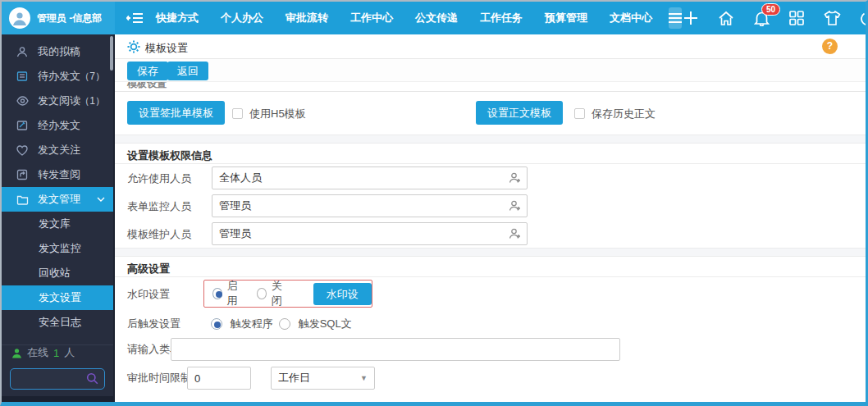 This screenshot has width=868, height=406. What do you see at coordinates (217, 324) in the screenshot?
I see `trigger-program-radio` at bounding box center [217, 324].